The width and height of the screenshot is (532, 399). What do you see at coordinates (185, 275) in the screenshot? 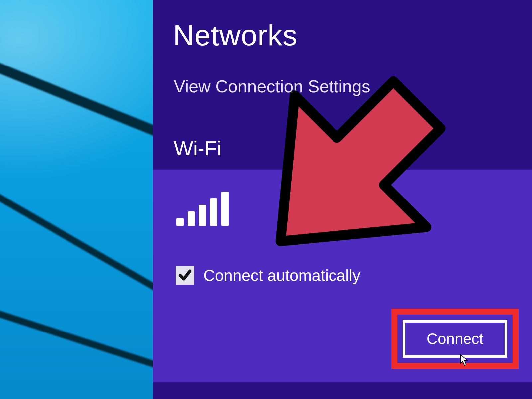
I see `connect-automatically-checkbox` at bounding box center [185, 275].